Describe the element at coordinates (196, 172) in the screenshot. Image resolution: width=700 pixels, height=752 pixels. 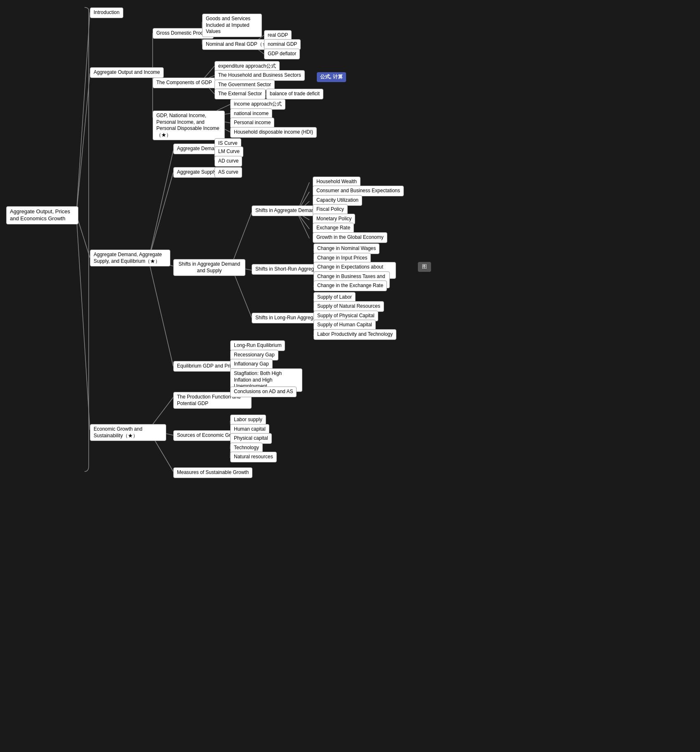
I see `aggregate-supply-node: Aggregate Supply` at that location.